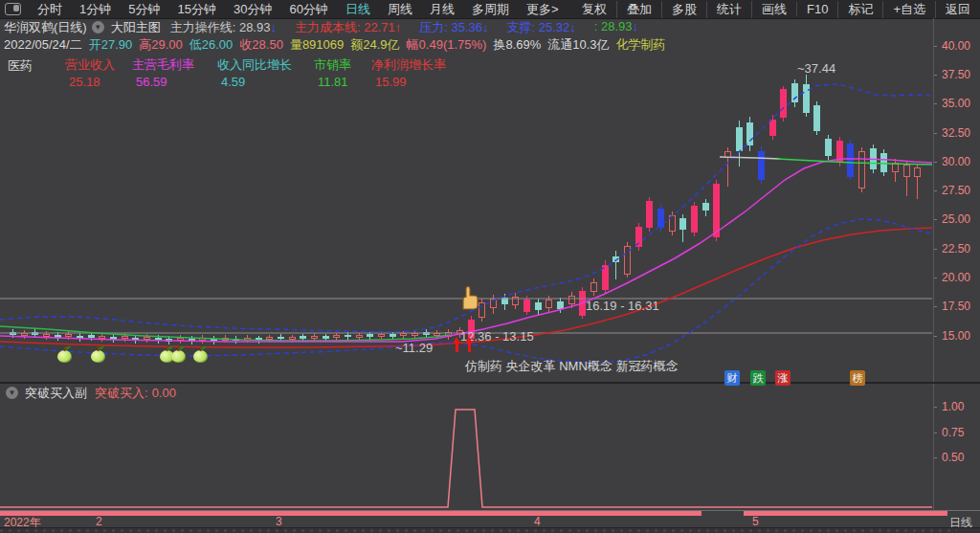  What do you see at coordinates (622, 306) in the screenshot?
I see `chart-annotation: 16.19 - 16.31` at bounding box center [622, 306].